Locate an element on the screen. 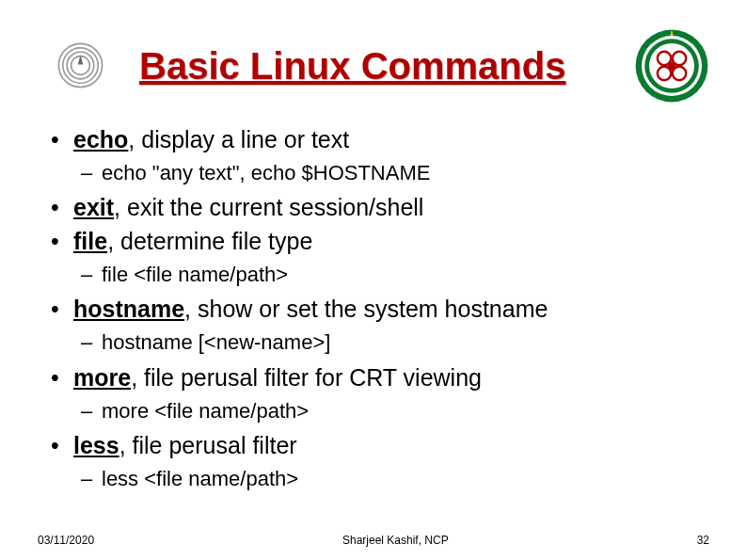 The height and width of the screenshot is (560, 747). spiral-icon is located at coordinates (81, 66).